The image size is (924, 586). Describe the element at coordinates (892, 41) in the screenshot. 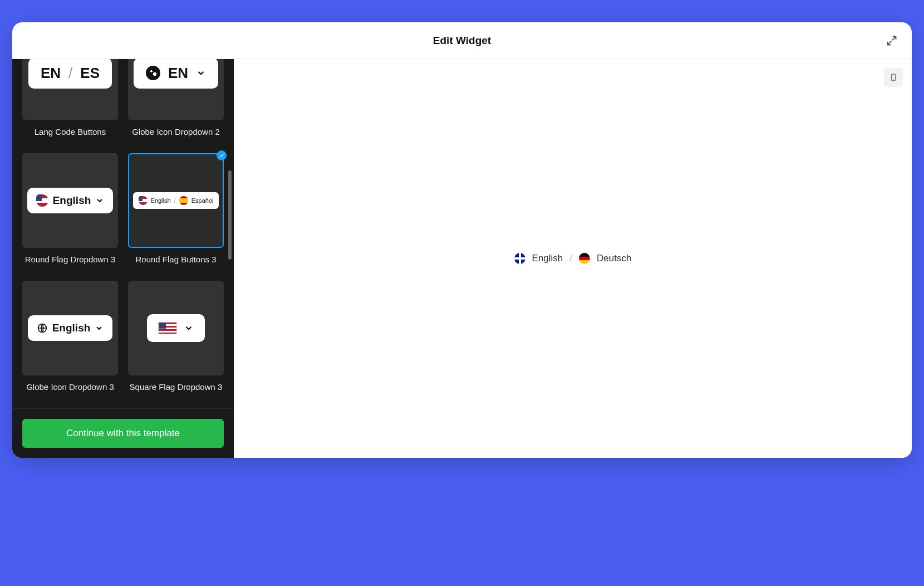

I see `expand-icon` at that location.